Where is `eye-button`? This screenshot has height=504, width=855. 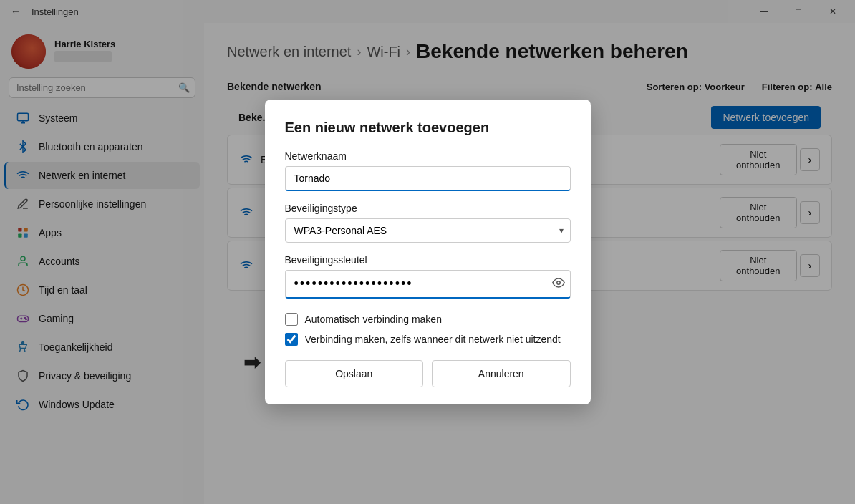 eye-button is located at coordinates (559, 284).